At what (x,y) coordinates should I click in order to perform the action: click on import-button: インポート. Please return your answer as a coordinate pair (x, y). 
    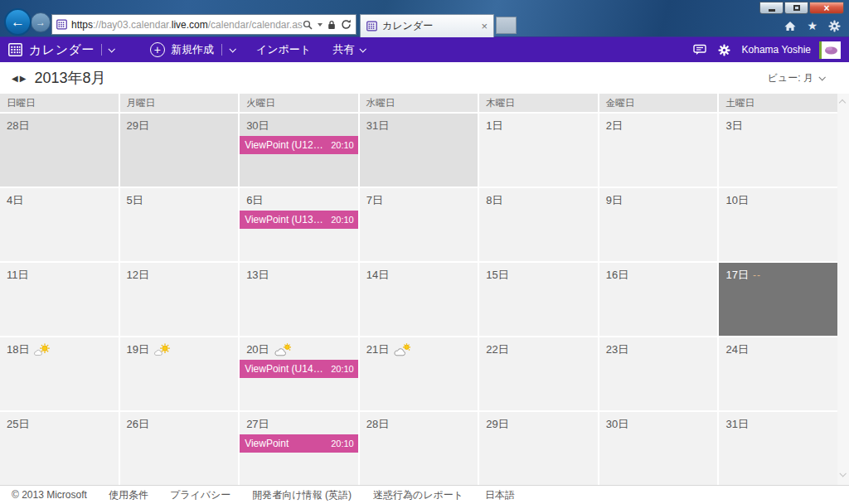
    Looking at the image, I should click on (284, 50).